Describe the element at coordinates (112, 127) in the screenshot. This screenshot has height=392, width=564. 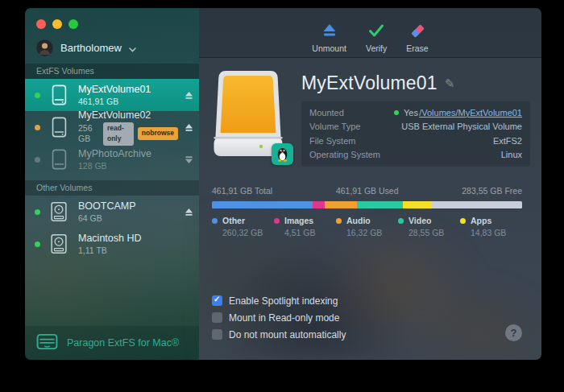
I see `sidebar-item-myextvolume02: MyExtVolume02 256 GB read-only nobrowse` at that location.